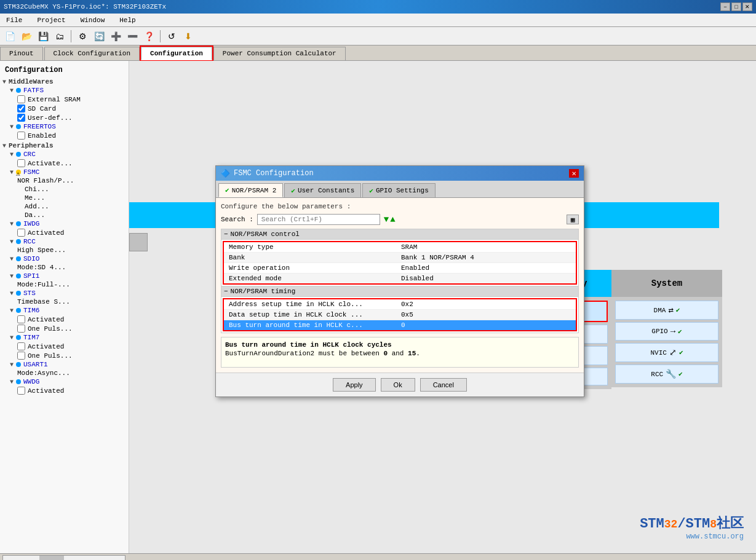 The image size is (756, 560). What do you see at coordinates (667, 331) in the screenshot?
I see `gpio-button: GPIO → ✔` at bounding box center [667, 331].